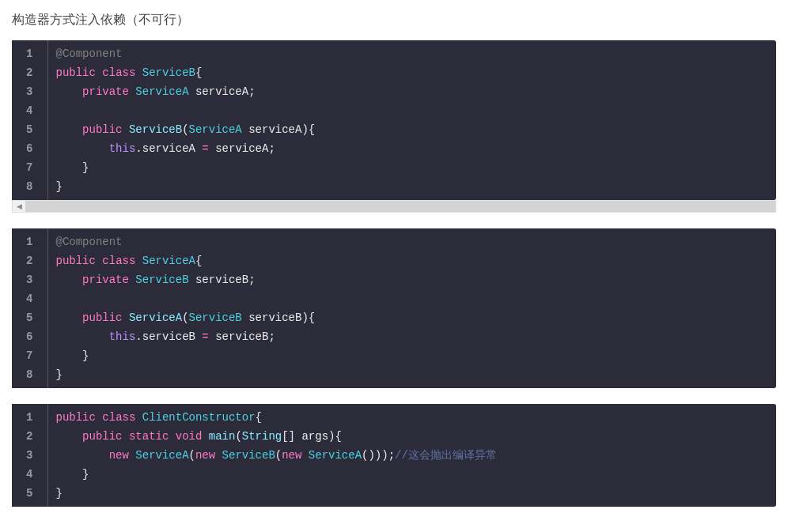 The height and width of the screenshot is (532, 788). What do you see at coordinates (394, 52) in the screenshot?
I see `code-line: 1@Component` at bounding box center [394, 52].